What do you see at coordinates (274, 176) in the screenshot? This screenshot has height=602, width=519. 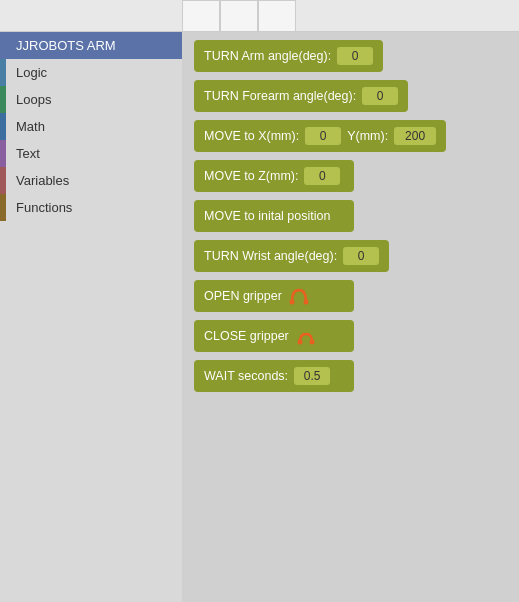 I see `block-move-z: MOVE to Z(mm):` at bounding box center [274, 176].